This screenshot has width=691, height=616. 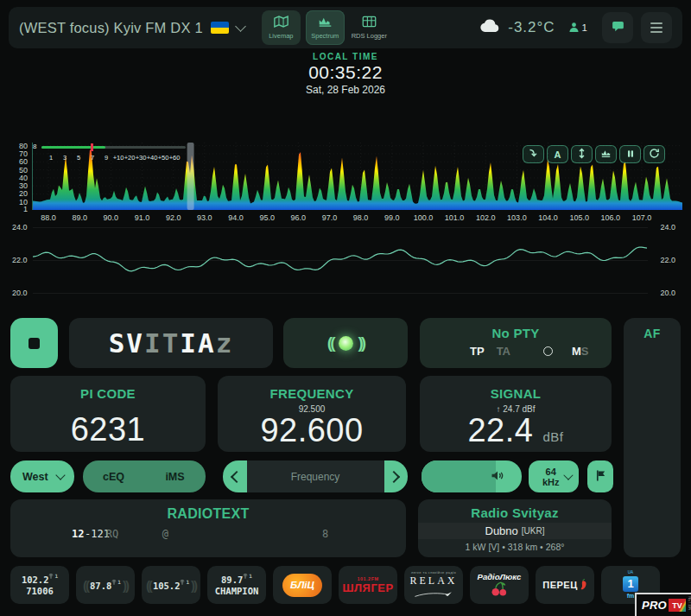 I want to click on preset-button-blitz: БЛіЦ, so click(x=302, y=585).